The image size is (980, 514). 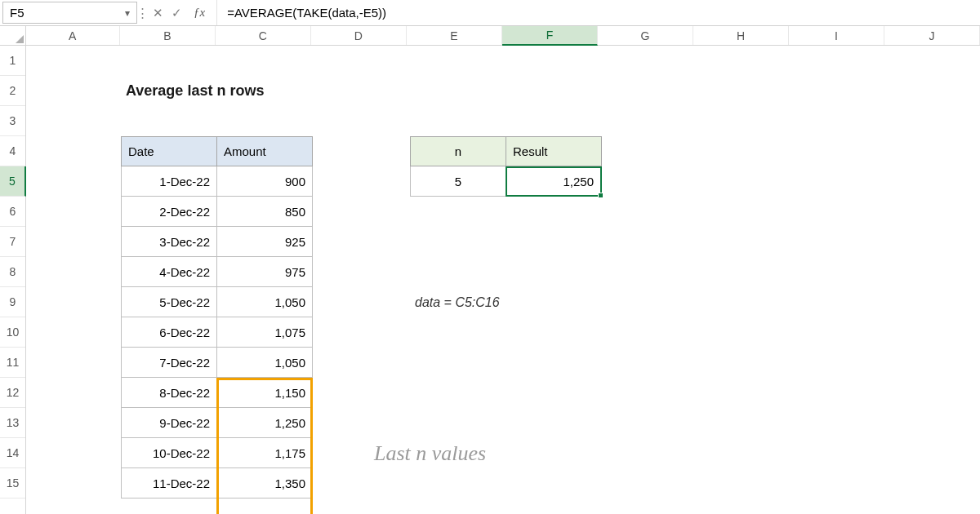 I want to click on name-box-value: F5, so click(x=17, y=13).